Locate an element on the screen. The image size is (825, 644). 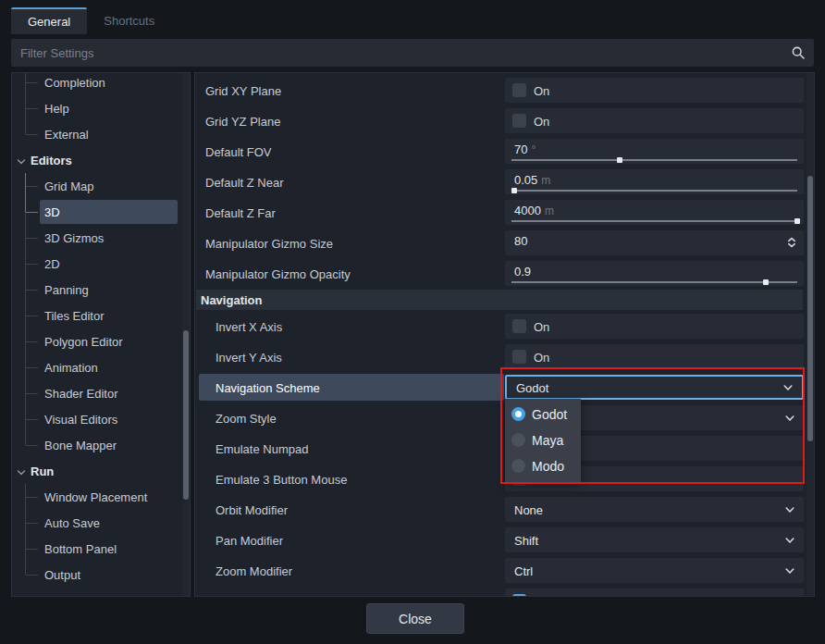
property-label: Navigation Scheme is located at coordinates (268, 387).